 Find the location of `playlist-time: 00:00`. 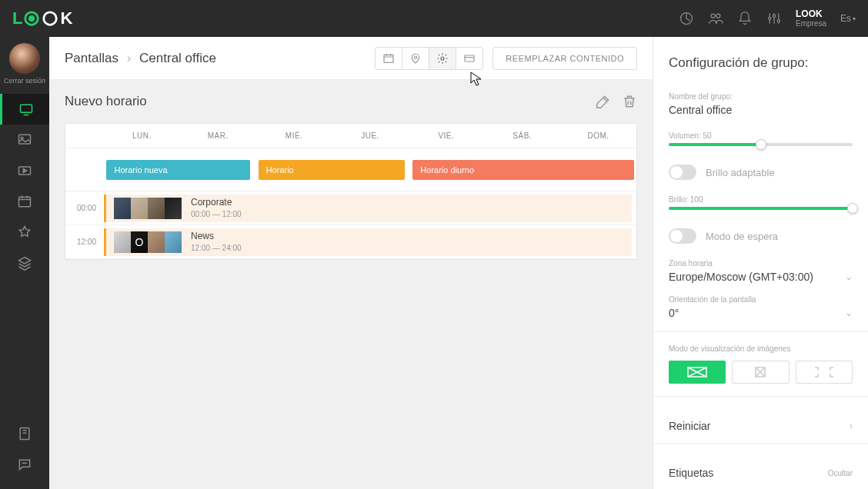

playlist-time: 00:00 is located at coordinates (85, 208).